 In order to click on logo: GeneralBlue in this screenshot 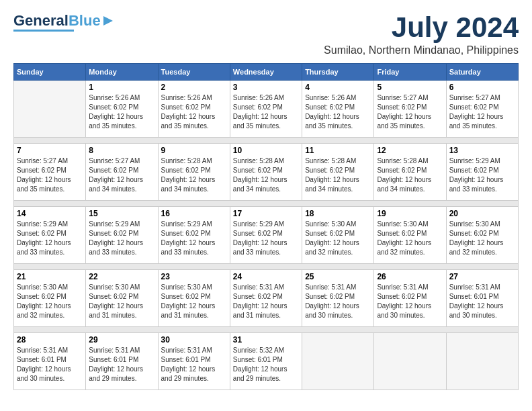, I will do `click(64, 23)`.